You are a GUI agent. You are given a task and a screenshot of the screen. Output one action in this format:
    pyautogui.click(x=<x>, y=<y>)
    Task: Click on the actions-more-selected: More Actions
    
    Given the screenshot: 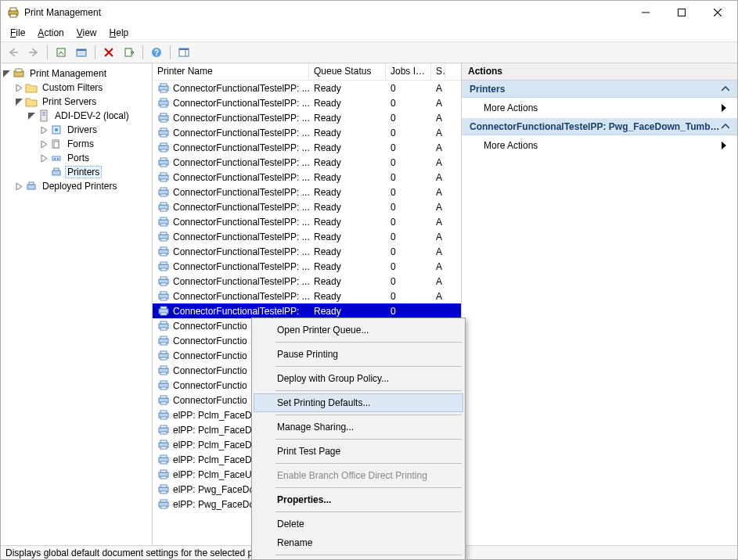 What is the action you would take?
    pyautogui.click(x=599, y=145)
    